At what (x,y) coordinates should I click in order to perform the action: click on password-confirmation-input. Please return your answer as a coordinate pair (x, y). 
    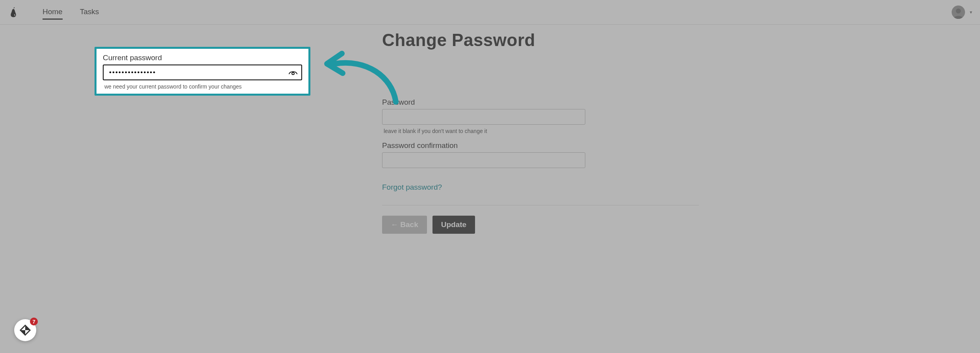
    Looking at the image, I should click on (484, 160).